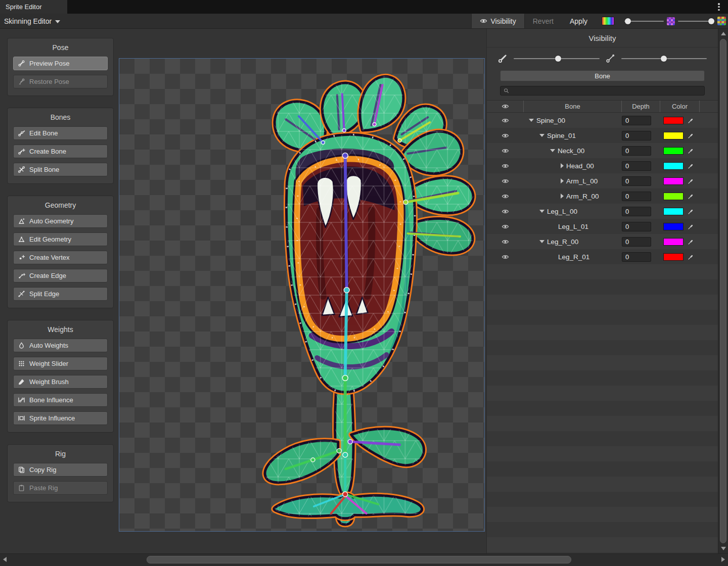 This screenshot has height=566, width=728. What do you see at coordinates (359, 560) in the screenshot?
I see `horizontal-scrollbar-thumb` at bounding box center [359, 560].